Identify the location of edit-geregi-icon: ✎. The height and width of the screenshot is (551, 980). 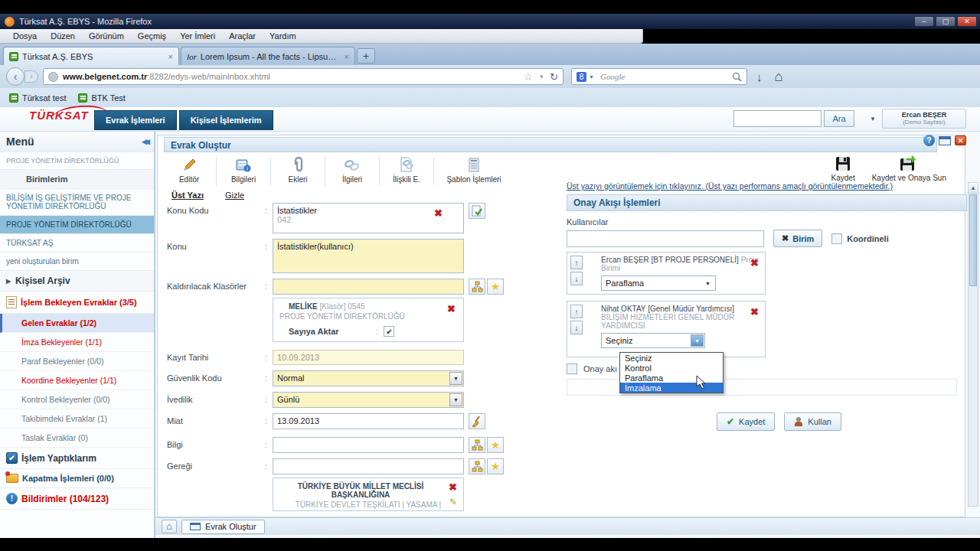
(453, 502).